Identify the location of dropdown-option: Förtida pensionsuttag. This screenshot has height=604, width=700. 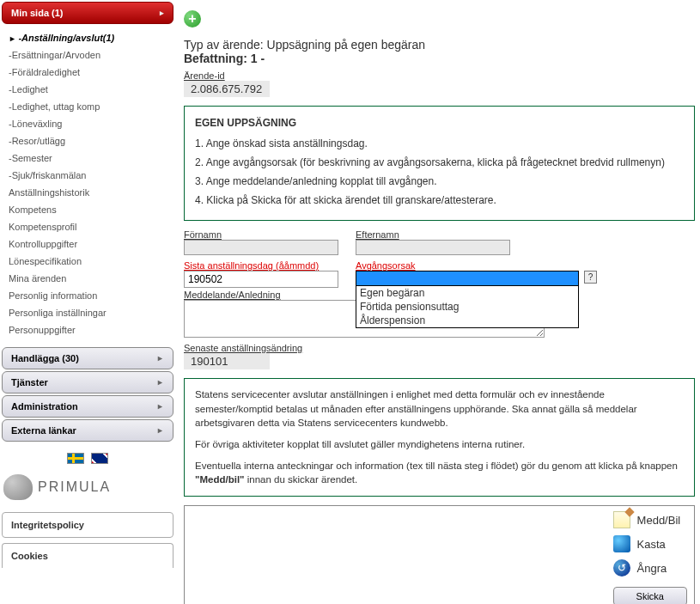
(467, 307).